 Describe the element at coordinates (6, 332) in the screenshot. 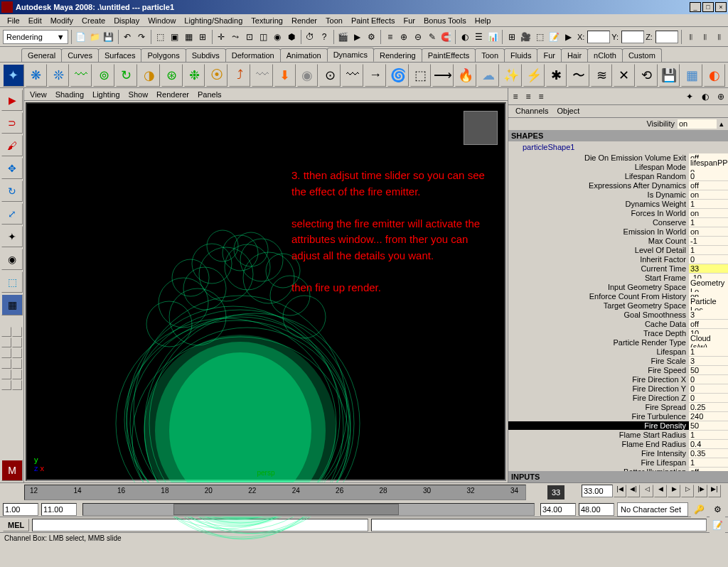

I see `single-pane-button` at that location.